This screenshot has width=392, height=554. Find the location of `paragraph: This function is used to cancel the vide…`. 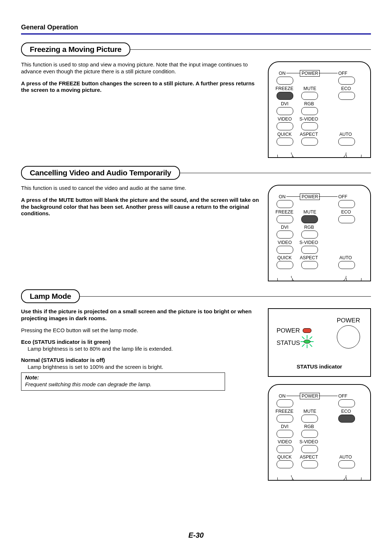

paragraph: This function is used to cancel the vide… is located at coordinates (141, 188).